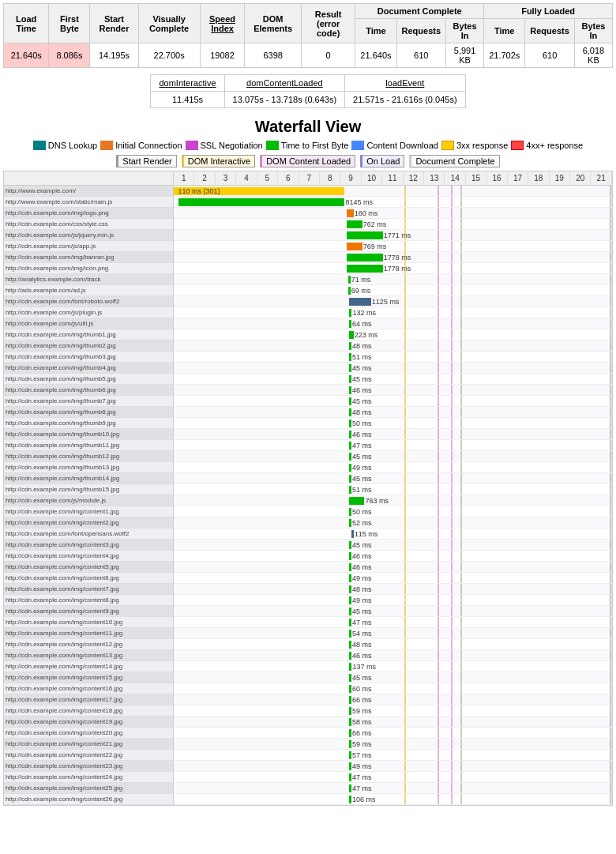  I want to click on bar-label: 49 ms, so click(362, 766).